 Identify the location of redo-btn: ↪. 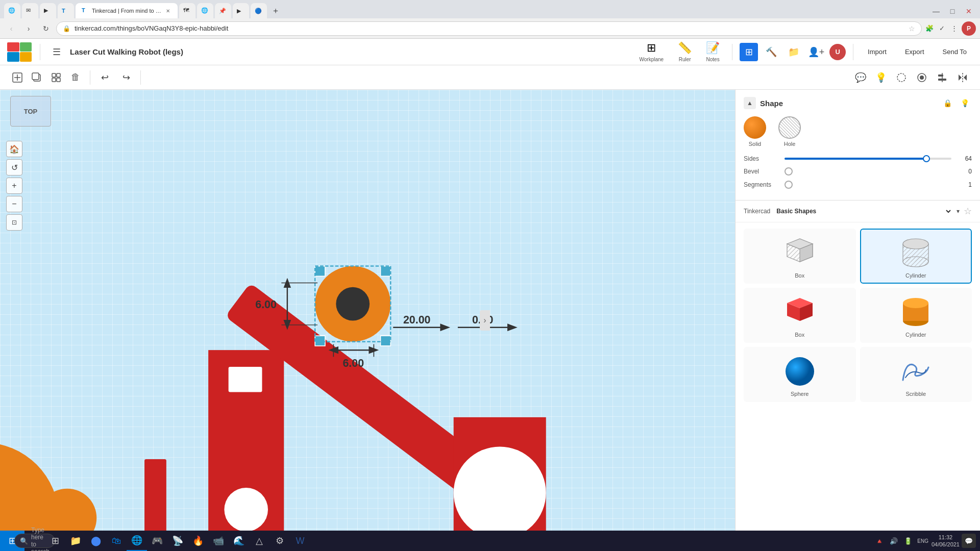
(126, 78).